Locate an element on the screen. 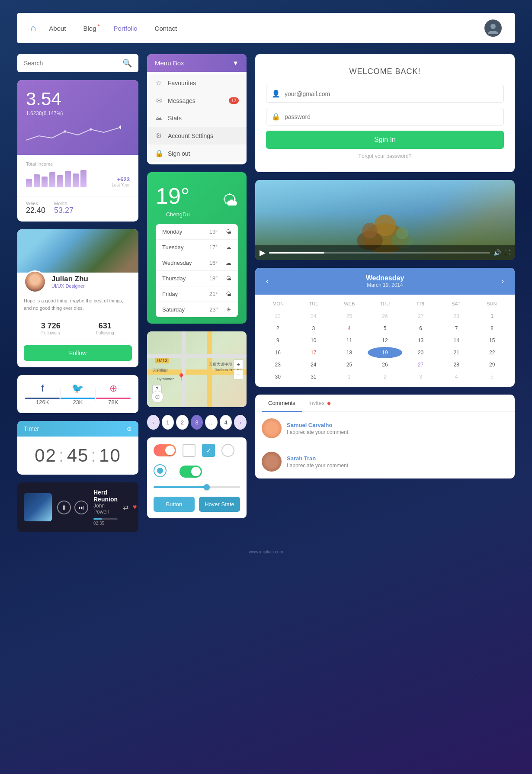  music-pause-button: ⏸ is located at coordinates (64, 507).